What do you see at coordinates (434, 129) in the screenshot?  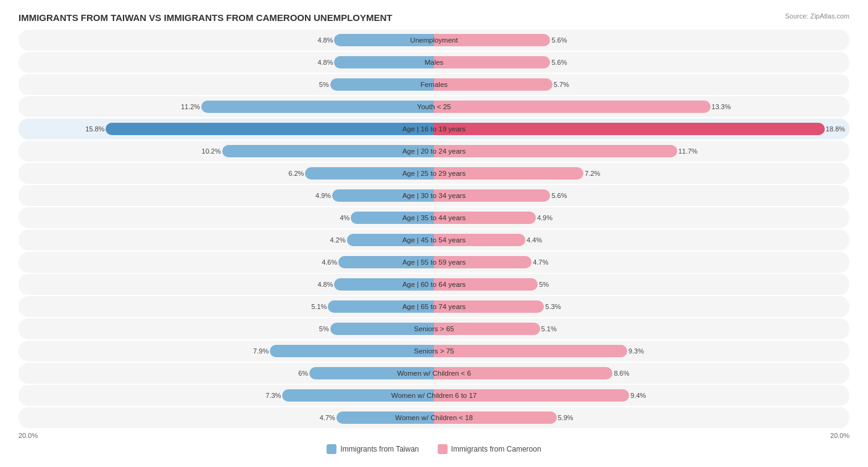 I see `chart-row: Age | 16 to 19 years 15.8% 18.8%` at bounding box center [434, 129].